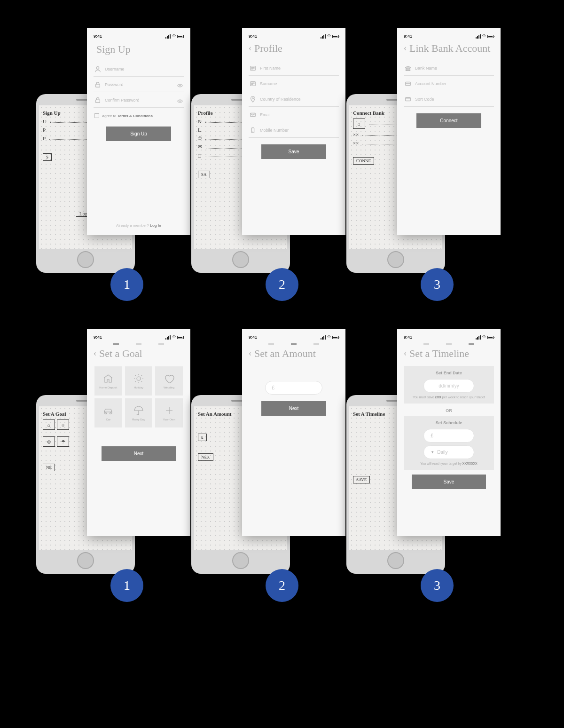 The width and height of the screenshot is (564, 728). I want to click on terms-row: Agree to Terms & Conditions, so click(139, 116).